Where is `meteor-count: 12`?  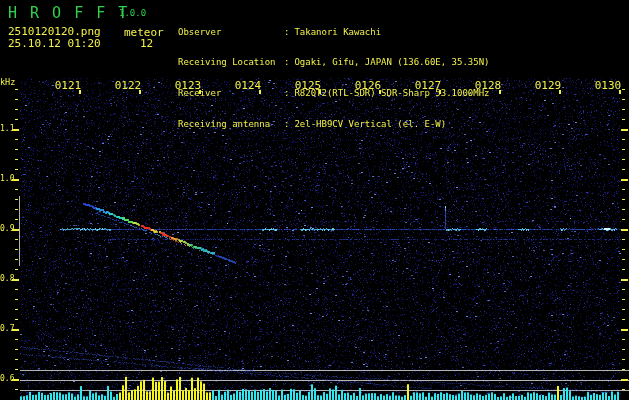
meteor-count: 12 is located at coordinates (146, 44).